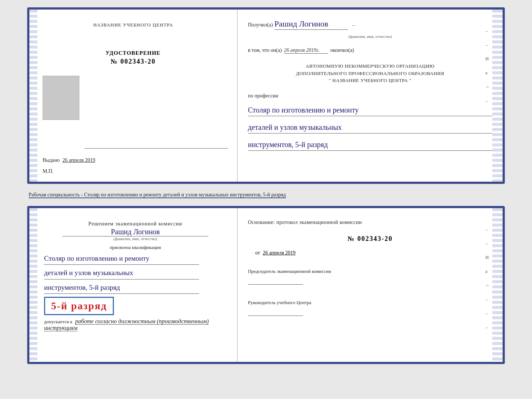 Image resolution: width=532 pixels, height=399 pixels. What do you see at coordinates (279, 253) in the screenshot?
I see `ot-date: 26 апреля 2019` at bounding box center [279, 253].